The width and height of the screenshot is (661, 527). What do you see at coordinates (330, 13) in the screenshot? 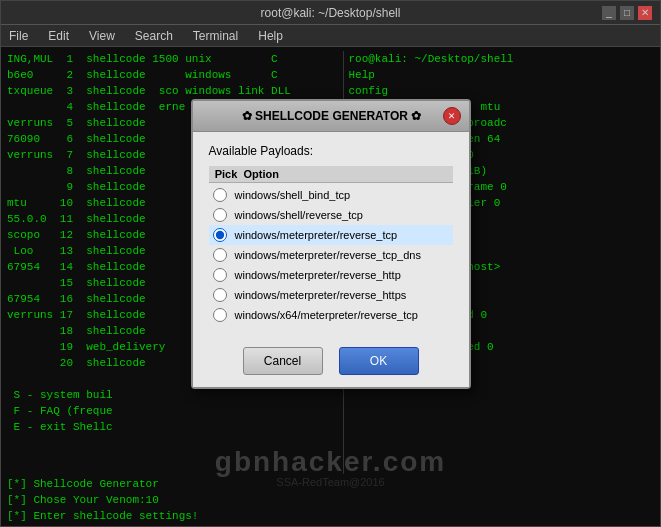
I see `titlebar: root@kali: ~/Desktop/shell _ □ ✕` at bounding box center [330, 13].